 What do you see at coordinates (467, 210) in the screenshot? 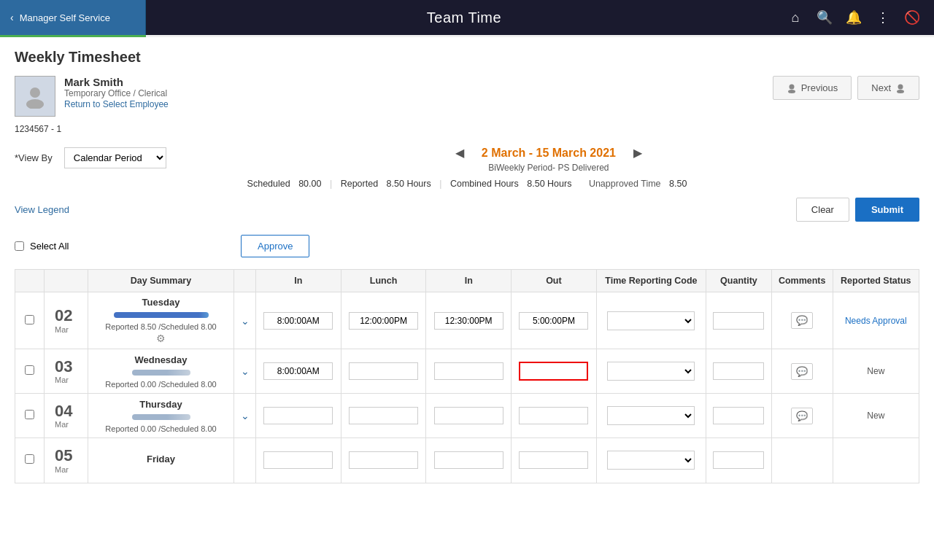
I see `action-row: View Legend Clear Submit` at bounding box center [467, 210].